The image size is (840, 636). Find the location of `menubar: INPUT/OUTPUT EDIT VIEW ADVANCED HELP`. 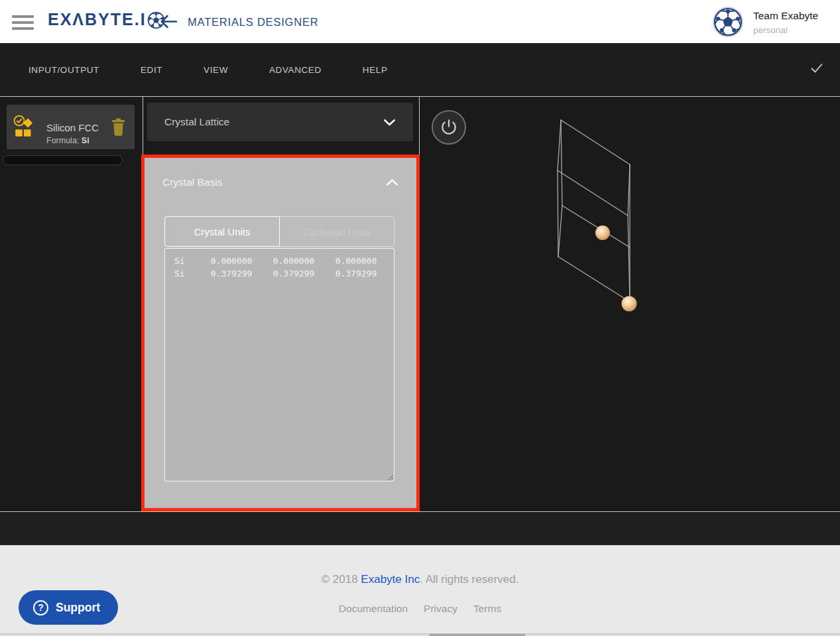

menubar: INPUT/OUTPUT EDIT VIEW ADVANCED HELP is located at coordinates (420, 70).